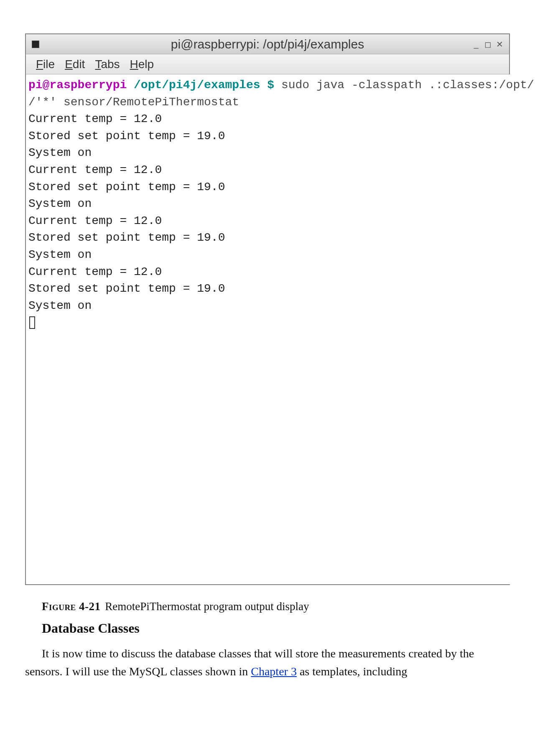  I want to click on menu-help-rest: elp, so click(146, 64).